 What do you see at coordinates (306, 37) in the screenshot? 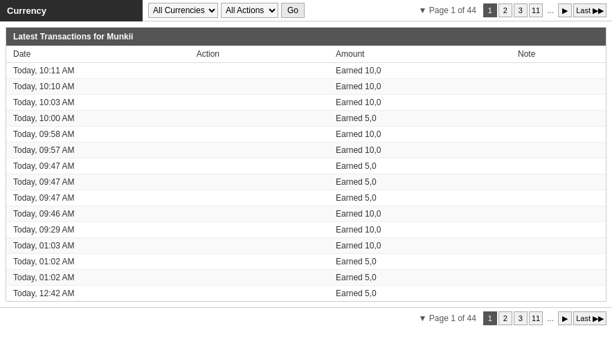
I see `table-title: Latest Transactions for Munkii` at bounding box center [306, 37].